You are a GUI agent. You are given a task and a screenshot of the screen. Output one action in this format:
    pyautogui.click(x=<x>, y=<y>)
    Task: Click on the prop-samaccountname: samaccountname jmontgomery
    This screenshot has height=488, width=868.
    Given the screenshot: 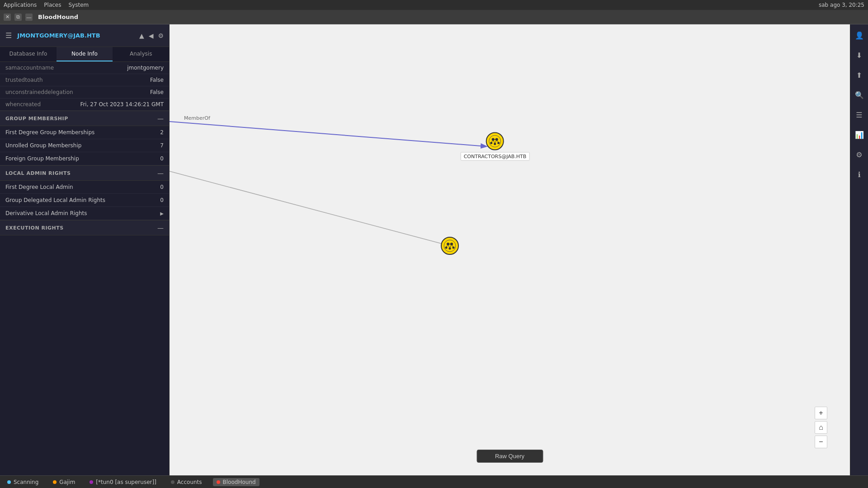 What is the action you would take?
    pyautogui.click(x=85, y=68)
    